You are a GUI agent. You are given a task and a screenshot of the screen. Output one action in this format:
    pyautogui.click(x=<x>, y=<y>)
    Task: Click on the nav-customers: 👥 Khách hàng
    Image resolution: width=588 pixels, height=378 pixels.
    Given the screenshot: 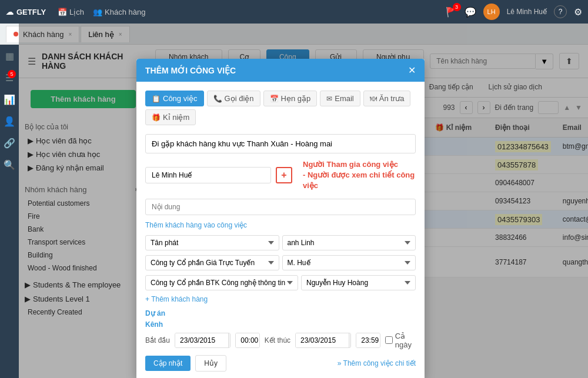 What is the action you would take?
    pyautogui.click(x=119, y=12)
    